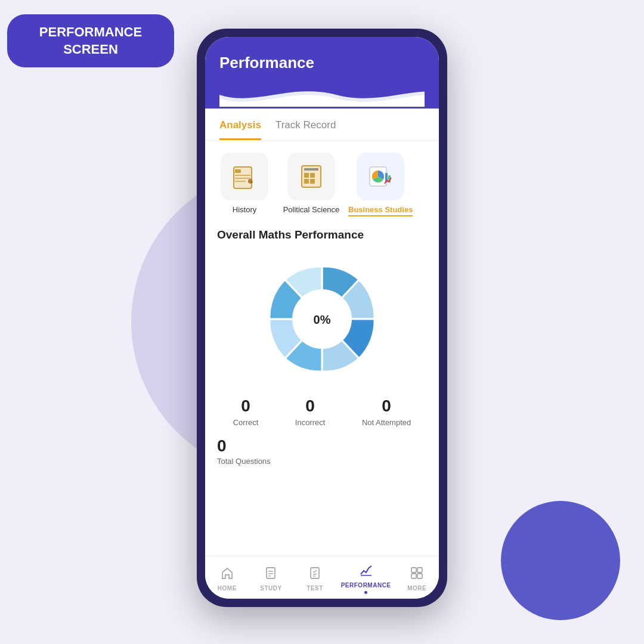 This screenshot has width=644, height=644. What do you see at coordinates (310, 411) in the screenshot?
I see `stat-incorrect: 0 Incorrect` at bounding box center [310, 411].